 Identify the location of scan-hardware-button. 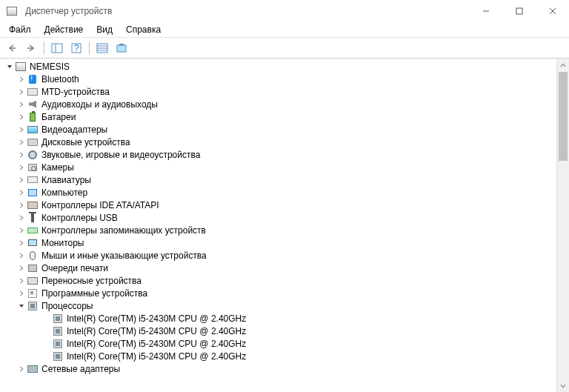
(102, 48).